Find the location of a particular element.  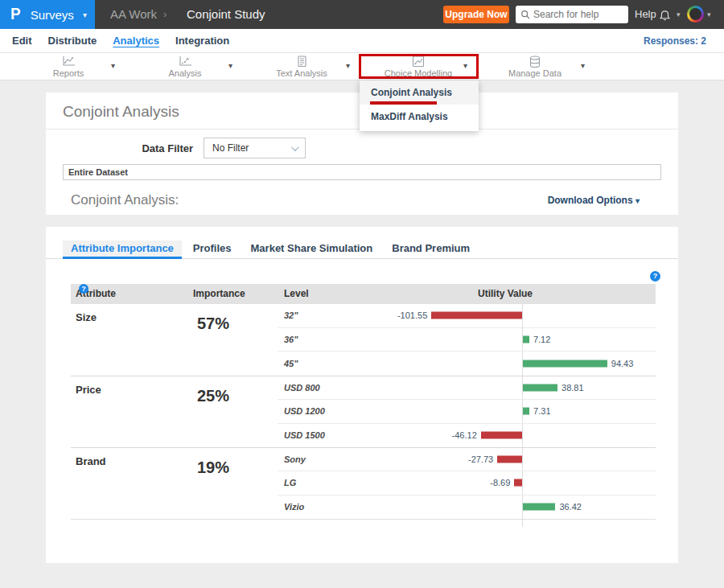

level-label: USD 800 is located at coordinates (307, 388).